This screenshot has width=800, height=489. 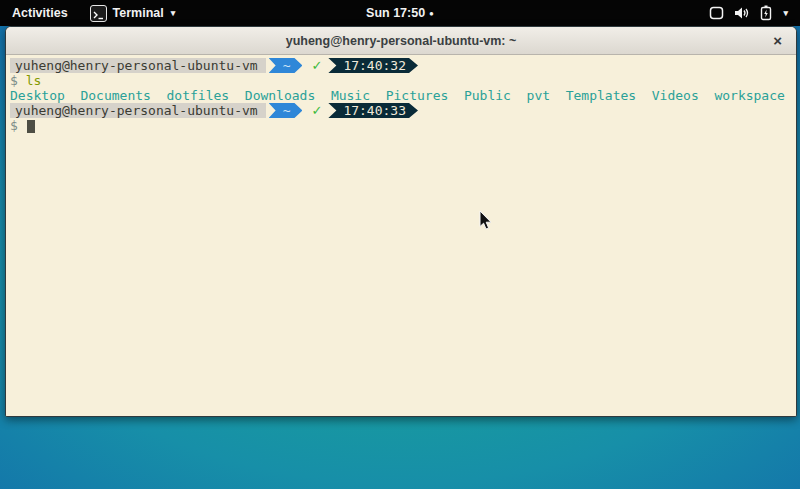 I want to click on clock-label: Sun 17:50, so click(x=396, y=13).